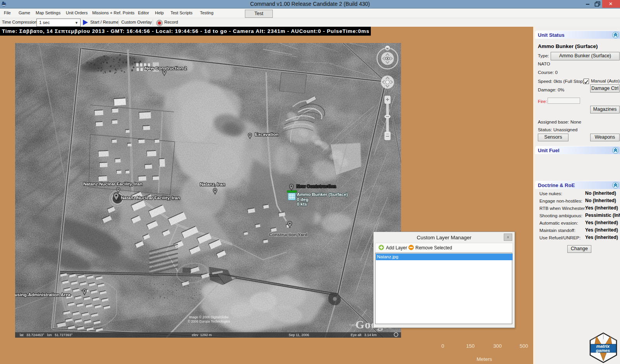 This screenshot has height=364, width=620. What do you see at coordinates (288, 235) in the screenshot?
I see `svg-text: Construction Yard` at bounding box center [288, 235].